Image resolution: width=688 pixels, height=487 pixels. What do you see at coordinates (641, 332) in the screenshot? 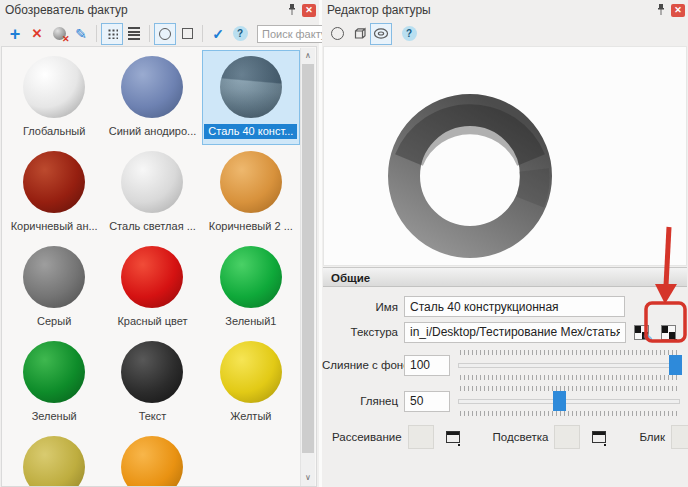
I see `edit-texture-image-button: ✎` at bounding box center [641, 332].